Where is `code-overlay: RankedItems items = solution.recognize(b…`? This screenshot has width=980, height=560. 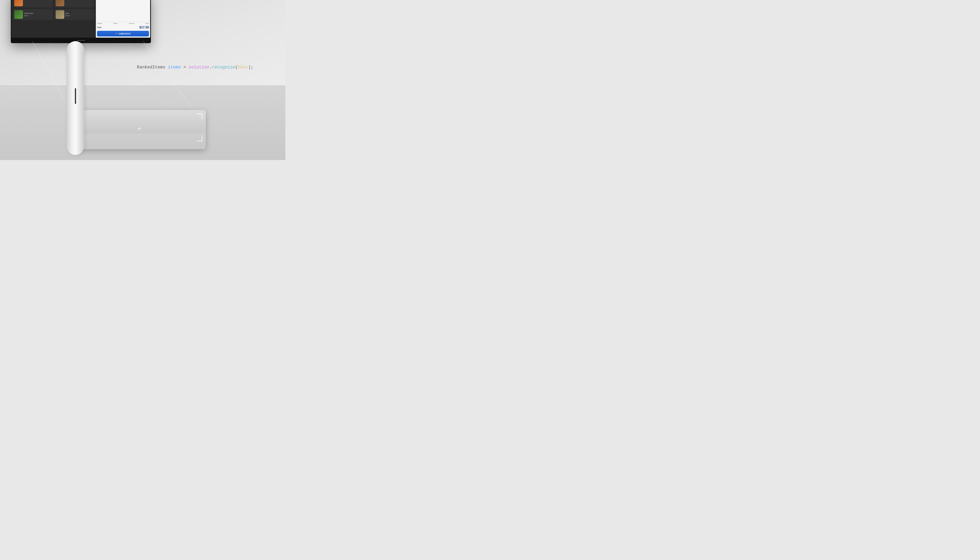 code-overlay: RankedItems items = solution.recognize(b… is located at coordinates (195, 67).